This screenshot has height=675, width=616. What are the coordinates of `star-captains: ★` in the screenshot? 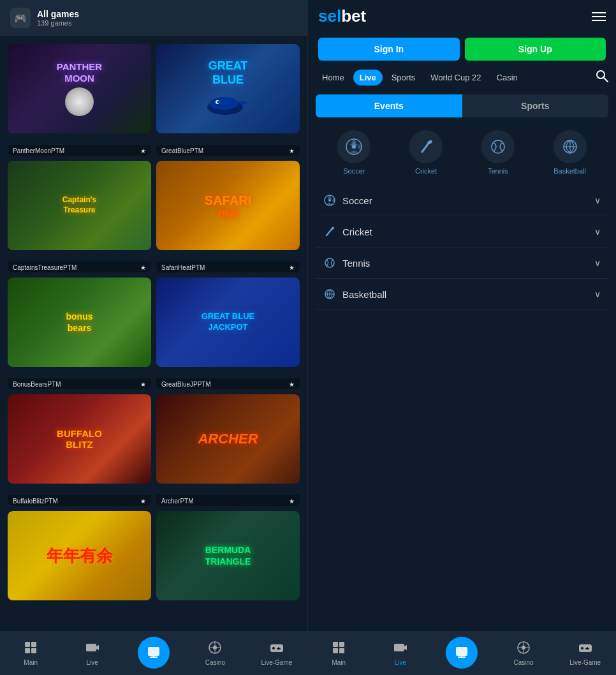 It's located at (143, 268).